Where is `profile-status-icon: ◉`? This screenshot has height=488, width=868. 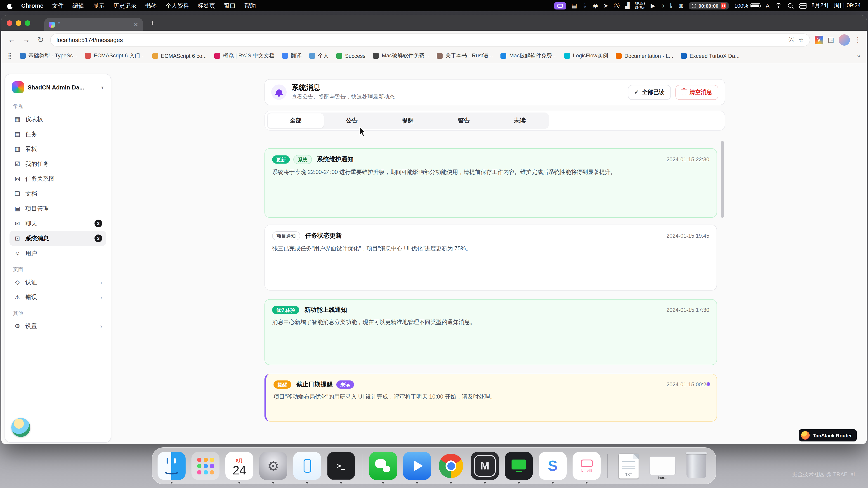 profile-status-icon: ◉ is located at coordinates (596, 6).